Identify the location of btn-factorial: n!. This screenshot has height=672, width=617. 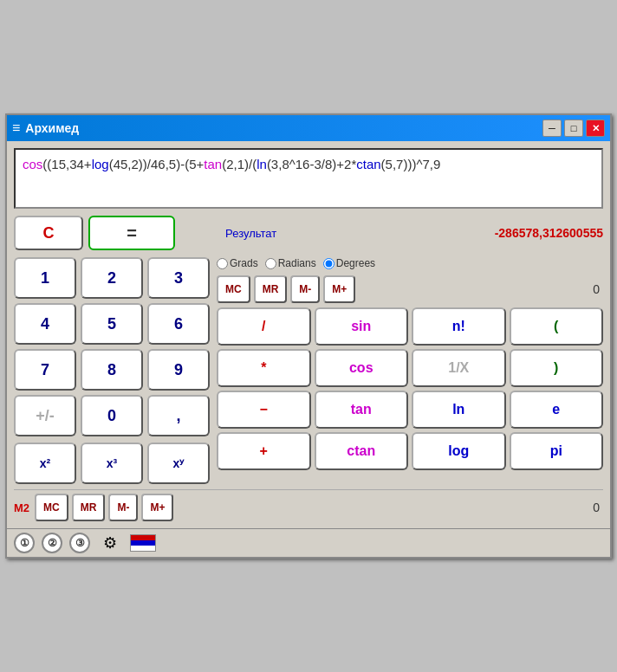
(459, 326).